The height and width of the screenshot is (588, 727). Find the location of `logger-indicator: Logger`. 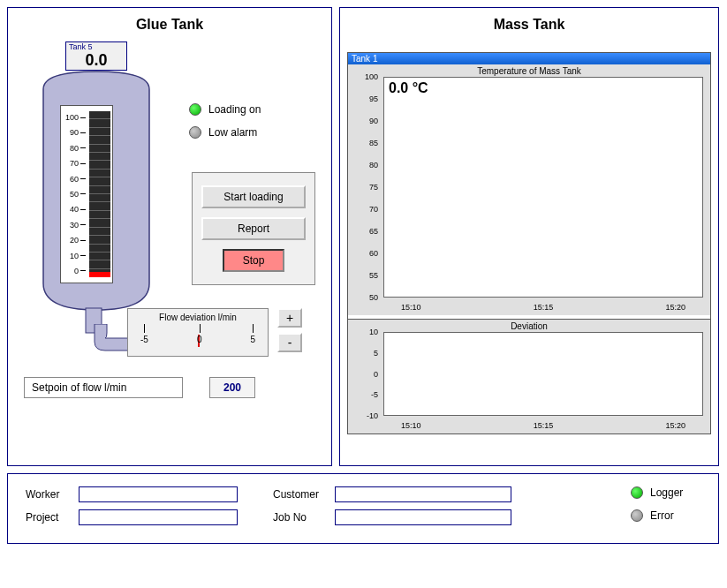

logger-indicator: Logger is located at coordinates (657, 493).